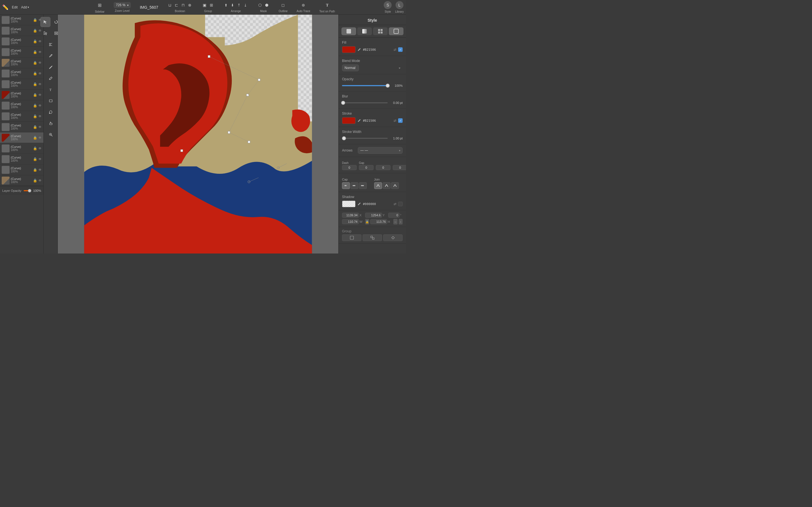 The height and width of the screenshot is (507, 812). I want to click on text-tool-button: T, so click(51, 90).